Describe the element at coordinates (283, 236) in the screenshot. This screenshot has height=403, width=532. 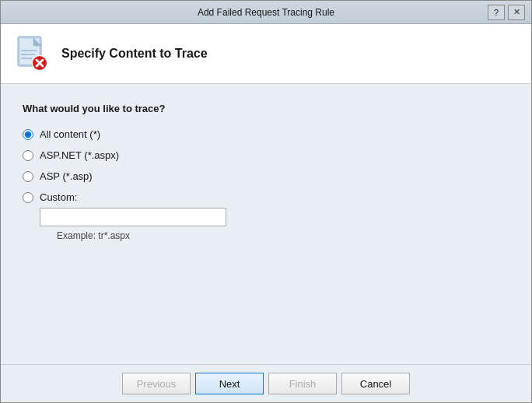
I see `custom-example-text: Example: tr*.aspx` at that location.